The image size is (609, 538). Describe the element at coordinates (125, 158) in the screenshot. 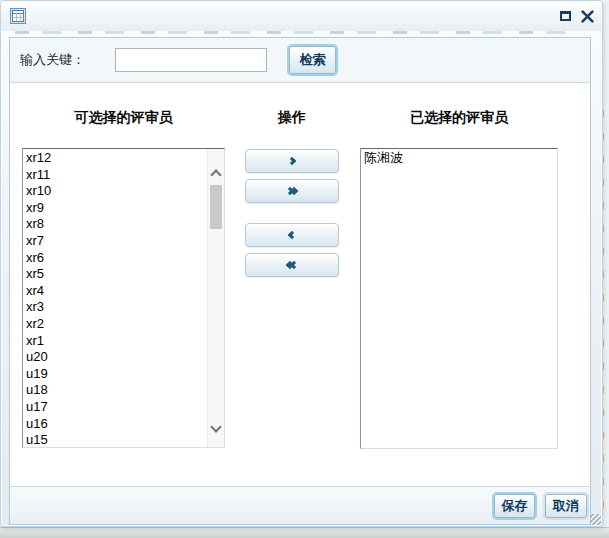

I see `list-item: xr12` at that location.